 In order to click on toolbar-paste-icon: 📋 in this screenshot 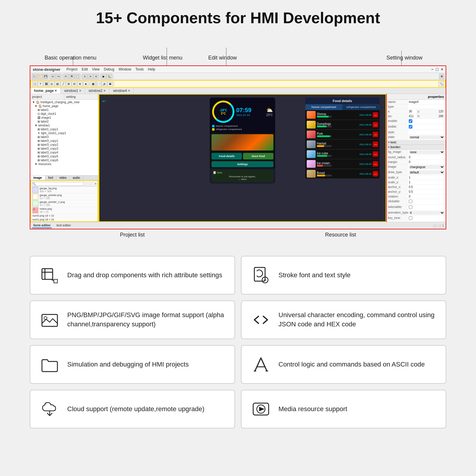, I will do `click(77, 76)`.